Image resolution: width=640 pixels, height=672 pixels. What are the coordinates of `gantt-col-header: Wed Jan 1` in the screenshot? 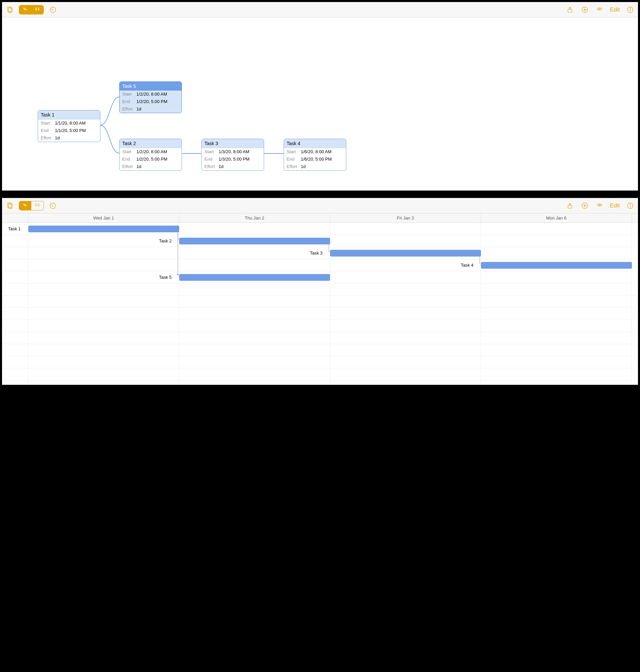 It's located at (104, 218).